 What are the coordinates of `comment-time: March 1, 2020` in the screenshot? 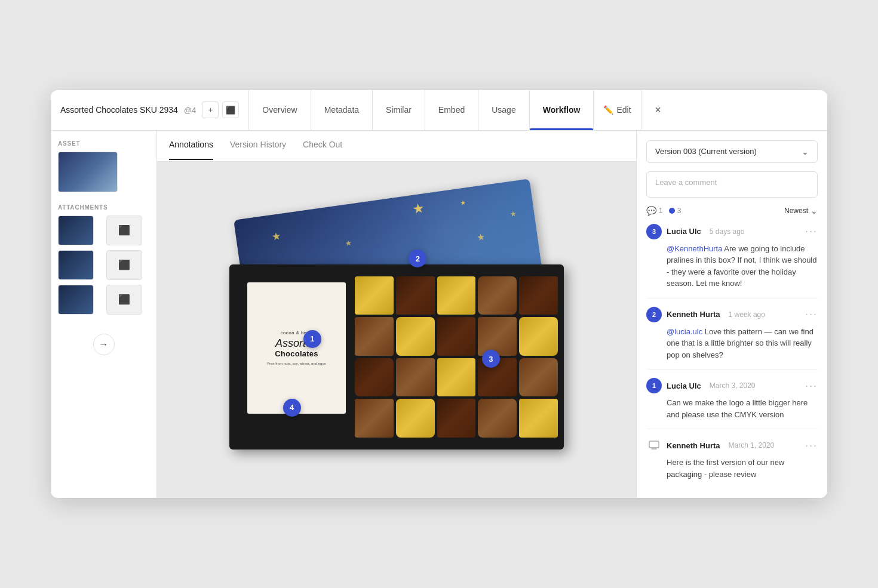 It's located at (751, 445).